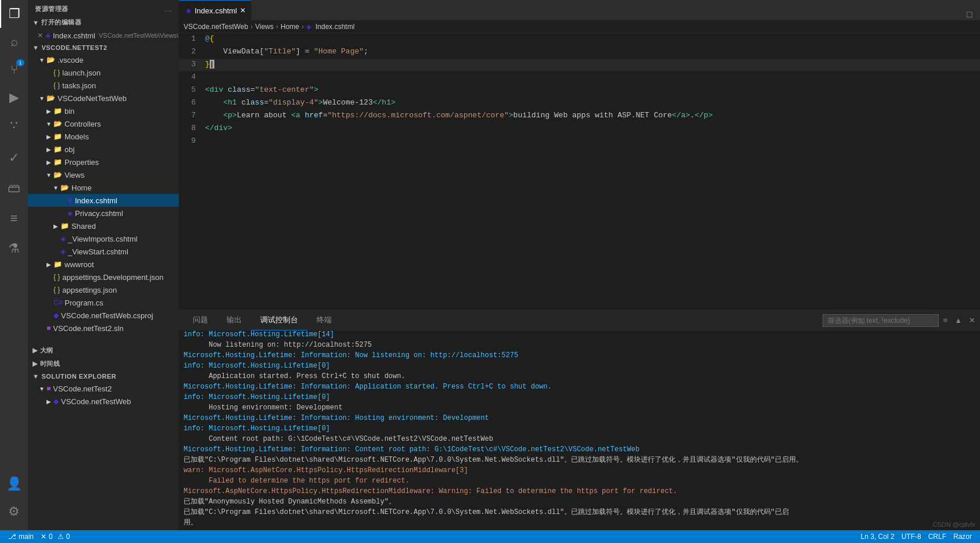 Image resolution: width=980 pixels, height=543 pixels. I want to click on tree-item-tasks: { } tasks.json, so click(103, 85).